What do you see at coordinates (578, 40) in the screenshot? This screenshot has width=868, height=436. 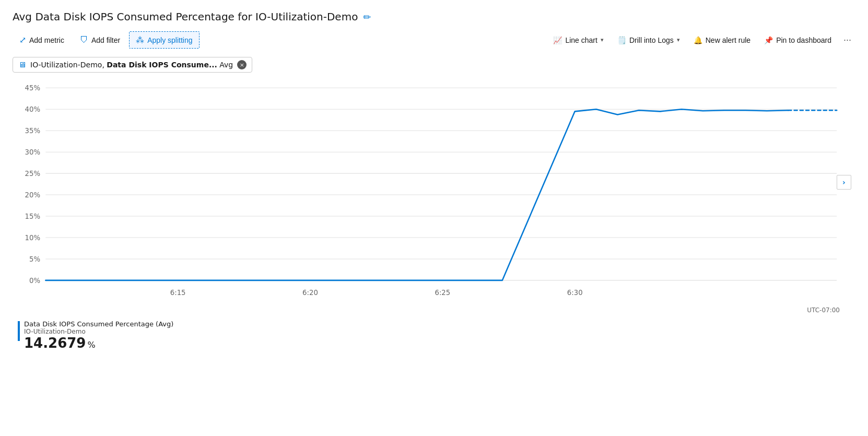 I see `line-chart-button: 📈 Line chart ▾` at bounding box center [578, 40].